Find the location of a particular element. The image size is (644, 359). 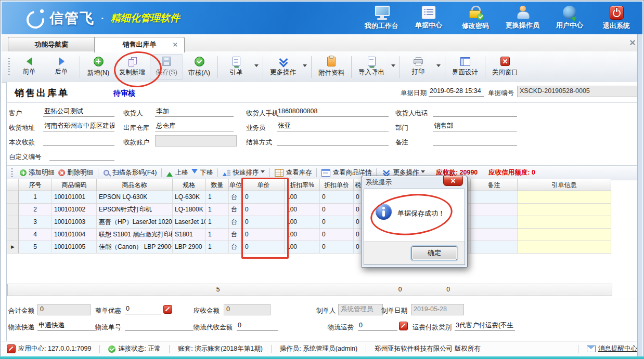

delivery-address-field: 河南省郑州市中原区建设路 is located at coordinates (79, 126).